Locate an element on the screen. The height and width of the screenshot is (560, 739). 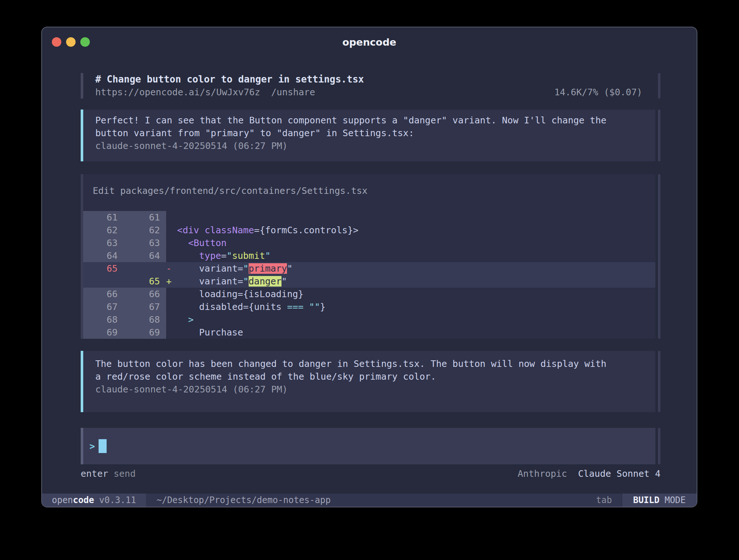
edit-file-path: Edit packages/frontend/src/containers/Se… is located at coordinates (370, 191).